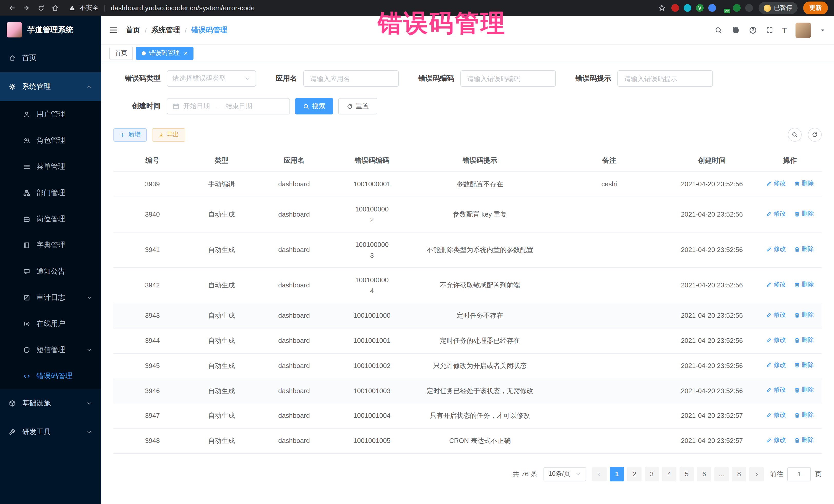 The height and width of the screenshot is (504, 834). Describe the element at coordinates (51, 245) in the screenshot. I see `sidebar-item-7: 字典管理` at that location.